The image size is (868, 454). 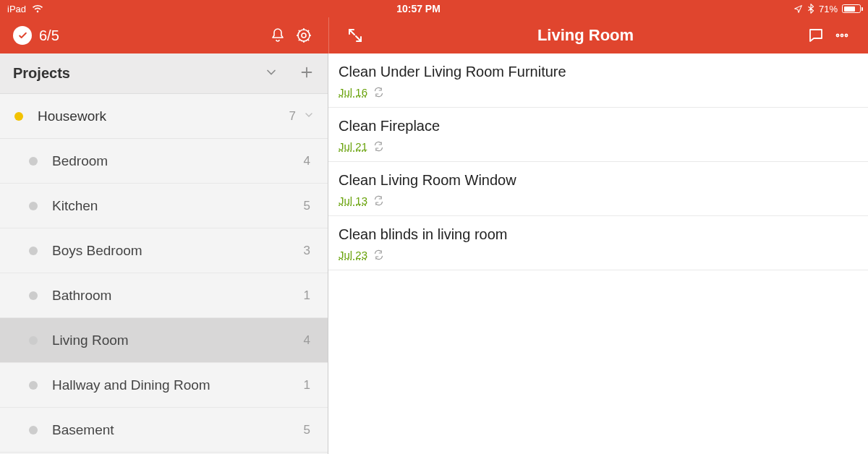 I want to click on sidebar-item-living-room: Living Room4, so click(x=163, y=340).